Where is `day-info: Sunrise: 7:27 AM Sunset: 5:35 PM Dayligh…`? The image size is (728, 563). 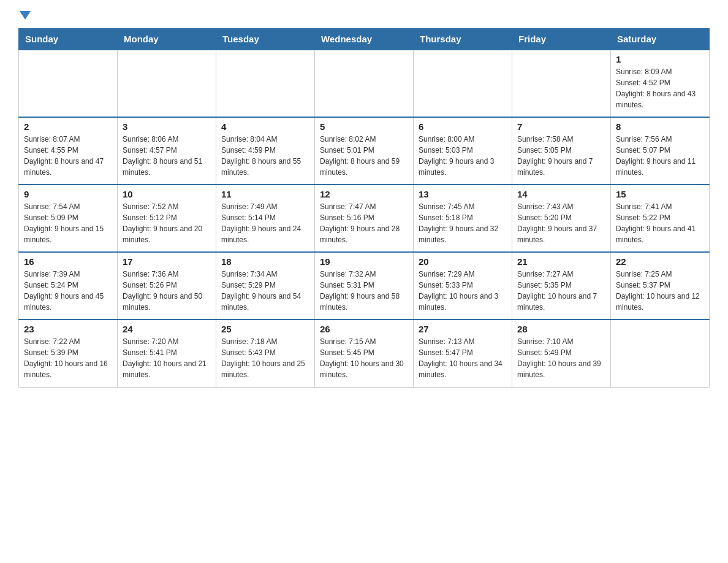
day-info: Sunrise: 7:27 AM Sunset: 5:35 PM Dayligh… is located at coordinates (561, 291).